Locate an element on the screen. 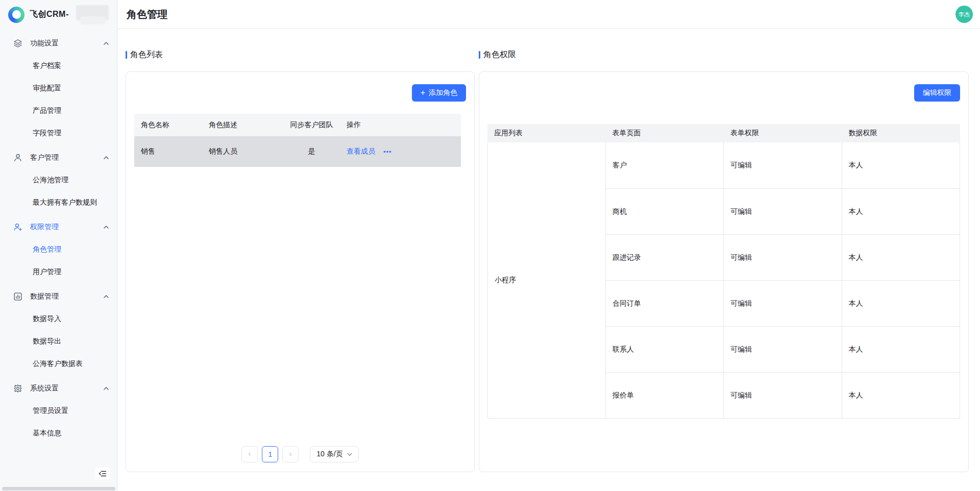 Image resolution: width=980 pixels, height=491 pixels. sidebar-item-public-pool: 公海池管理 is located at coordinates (58, 180).